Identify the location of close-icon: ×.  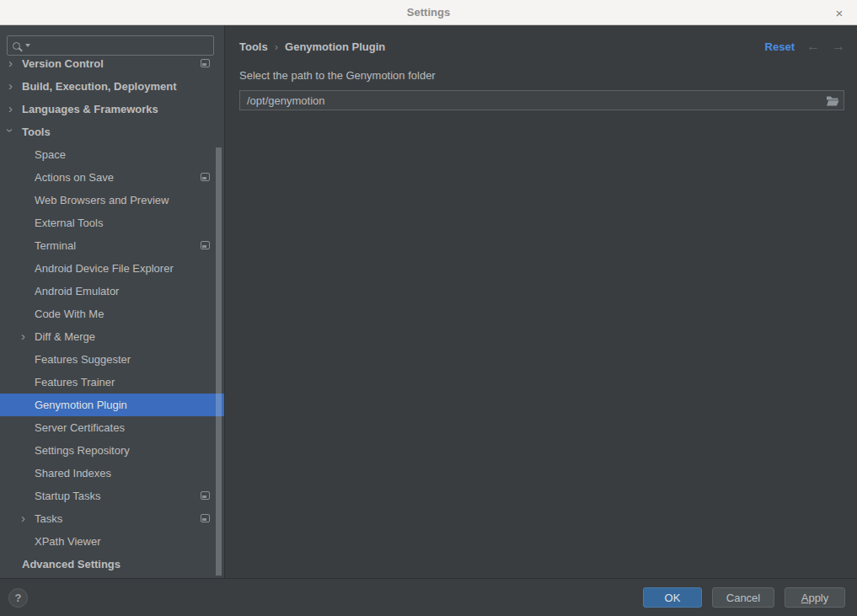
(839, 13).